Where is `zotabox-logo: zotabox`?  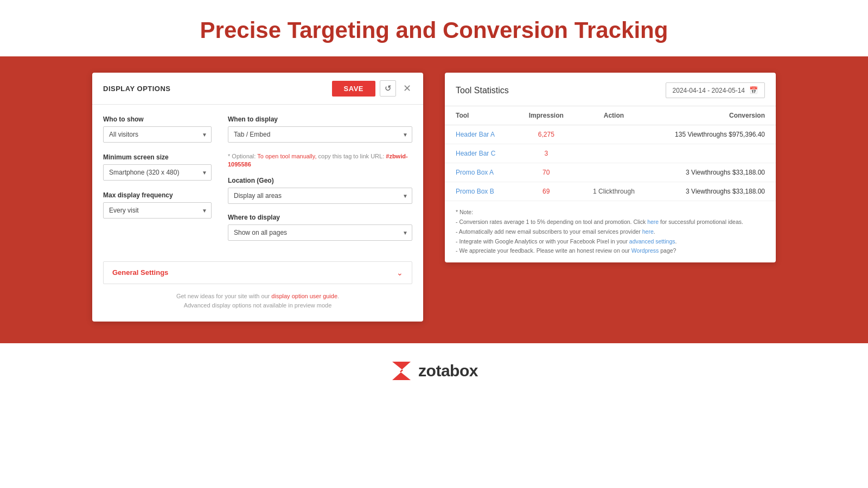
zotabox-logo: zotabox is located at coordinates (434, 371).